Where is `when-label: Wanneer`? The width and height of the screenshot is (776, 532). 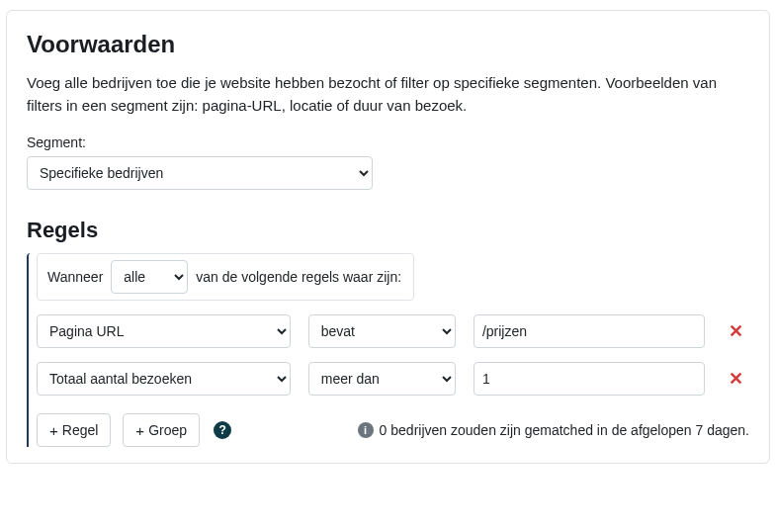 when-label: Wanneer is located at coordinates (75, 277).